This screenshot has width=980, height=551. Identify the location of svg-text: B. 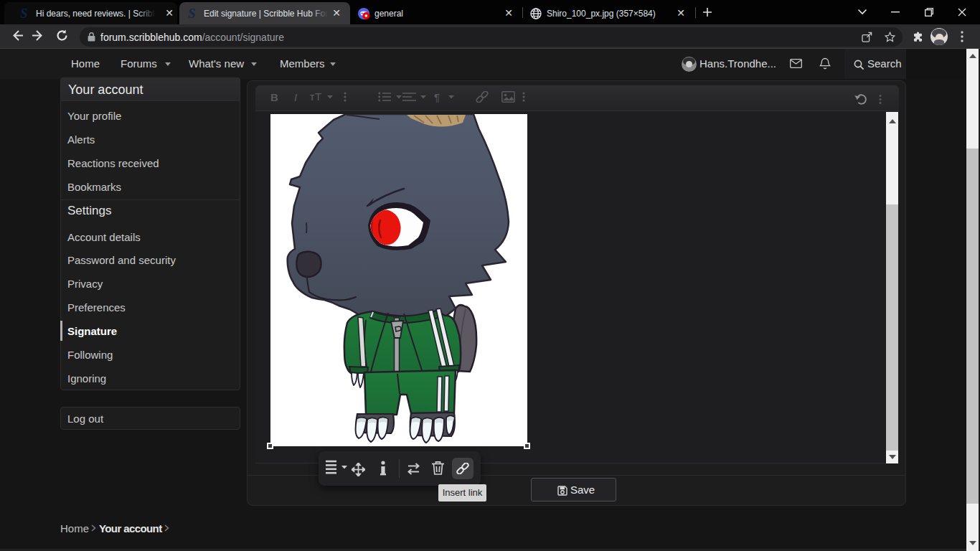
(274, 97).